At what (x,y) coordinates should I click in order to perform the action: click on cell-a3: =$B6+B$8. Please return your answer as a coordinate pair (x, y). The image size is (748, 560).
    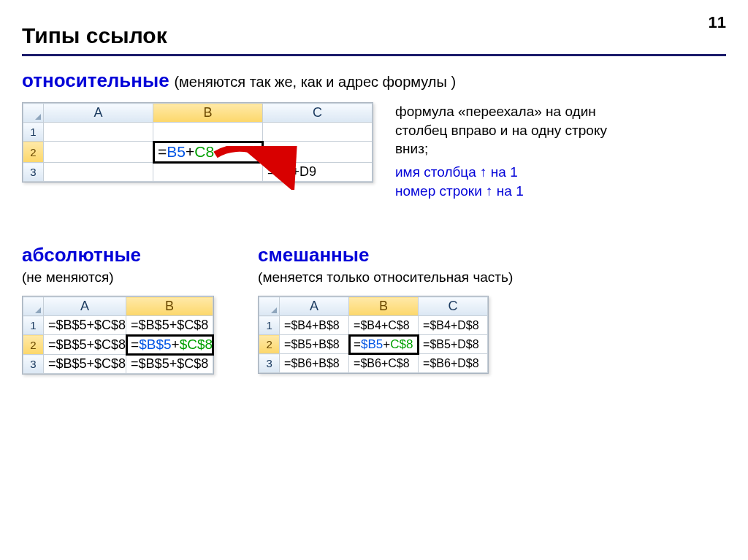
    Looking at the image, I should click on (314, 364).